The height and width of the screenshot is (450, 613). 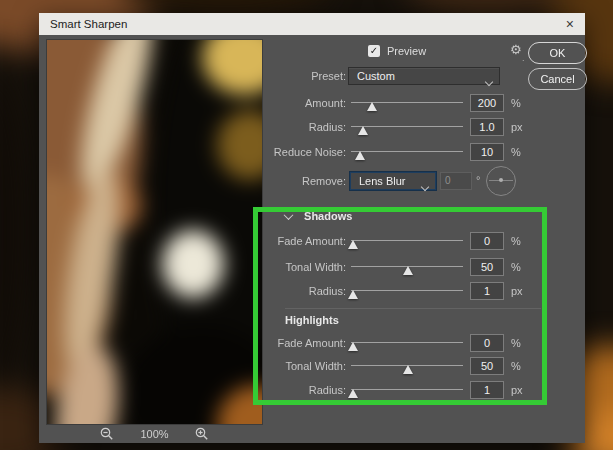 What do you see at coordinates (487, 390) in the screenshot?
I see `highlights-radius-value: 1` at bounding box center [487, 390].